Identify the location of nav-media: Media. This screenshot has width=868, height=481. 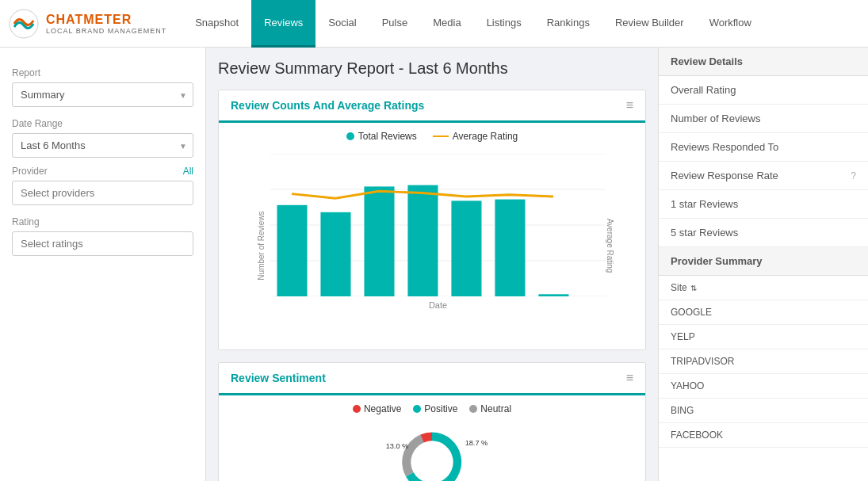
(447, 24).